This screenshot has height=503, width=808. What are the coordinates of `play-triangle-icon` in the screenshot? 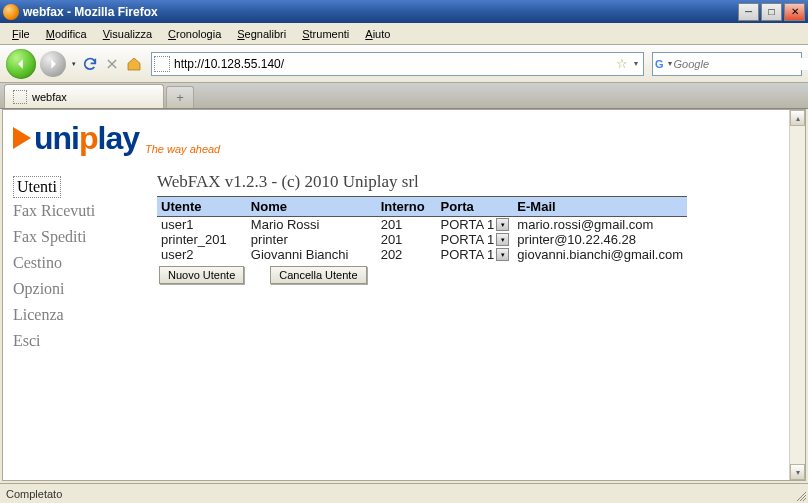 It's located at (22, 138).